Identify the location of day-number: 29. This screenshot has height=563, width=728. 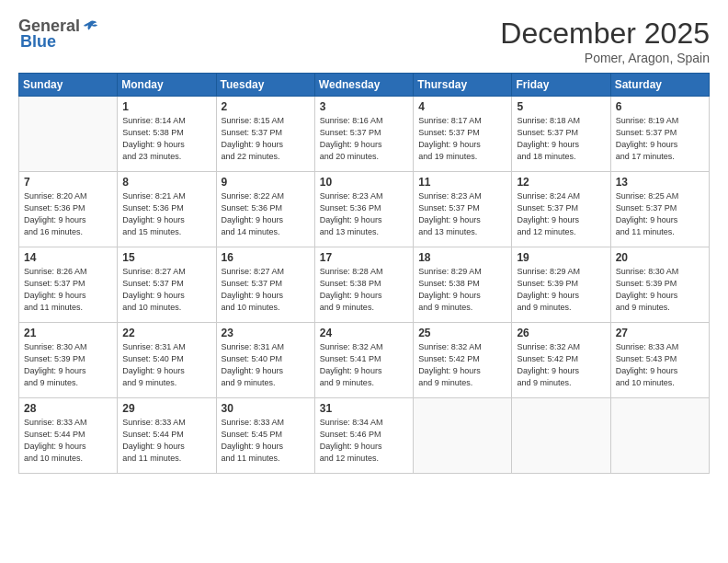
(166, 408).